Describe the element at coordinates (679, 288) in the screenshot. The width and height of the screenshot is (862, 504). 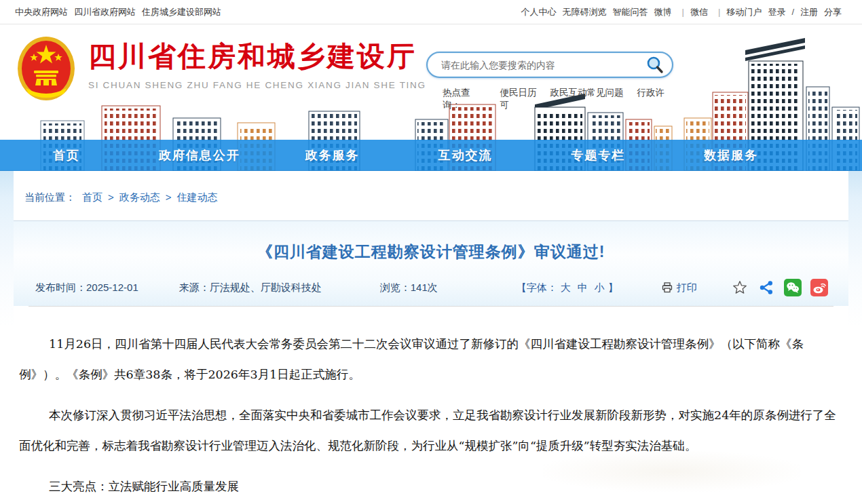
I see `print-button: 打印` at that location.